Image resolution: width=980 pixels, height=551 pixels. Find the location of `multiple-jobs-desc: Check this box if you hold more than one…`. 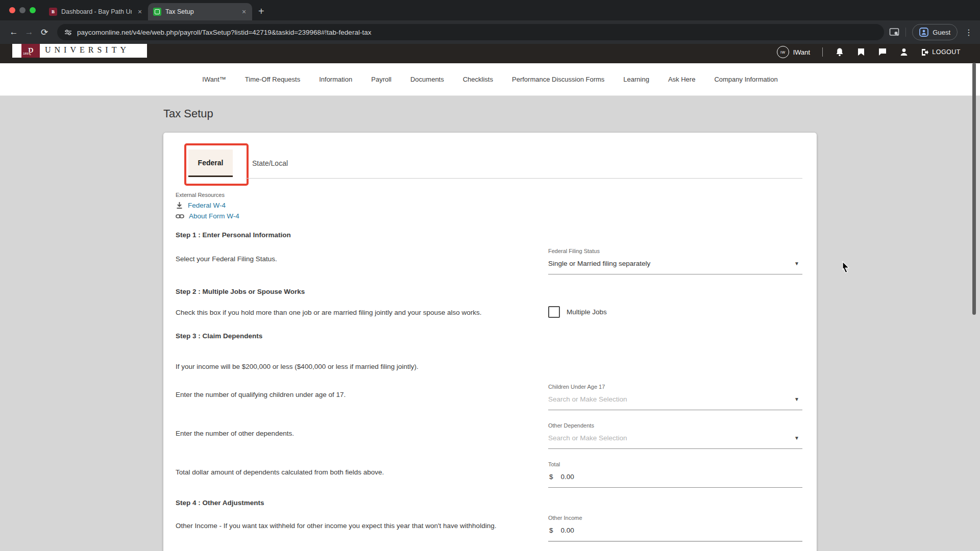

multiple-jobs-desc: Check this box if you hold more than one… is located at coordinates (362, 309).